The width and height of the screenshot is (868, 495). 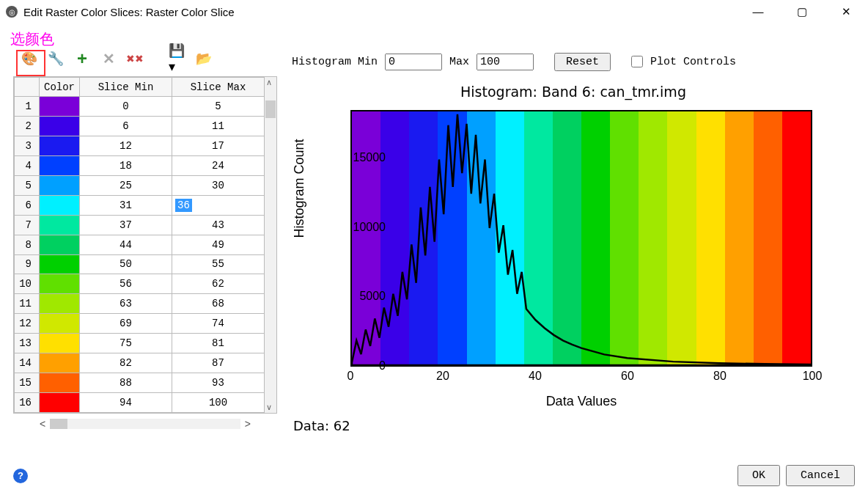 I want to click on cell-min: 56, so click(x=126, y=285).